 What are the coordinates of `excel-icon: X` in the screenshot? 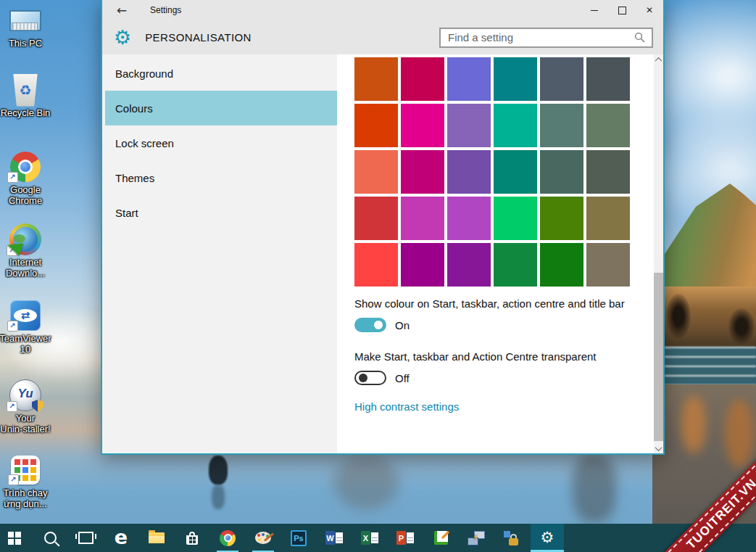 It's located at (370, 538).